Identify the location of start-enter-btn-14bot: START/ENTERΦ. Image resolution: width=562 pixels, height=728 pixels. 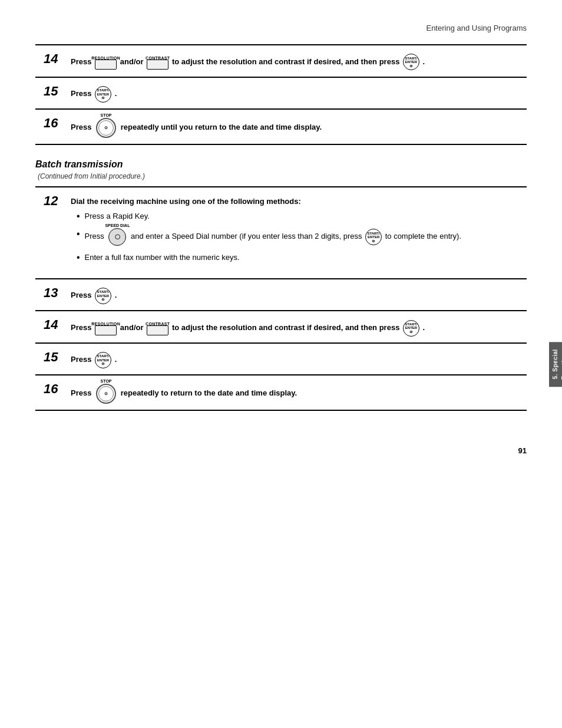
(411, 328).